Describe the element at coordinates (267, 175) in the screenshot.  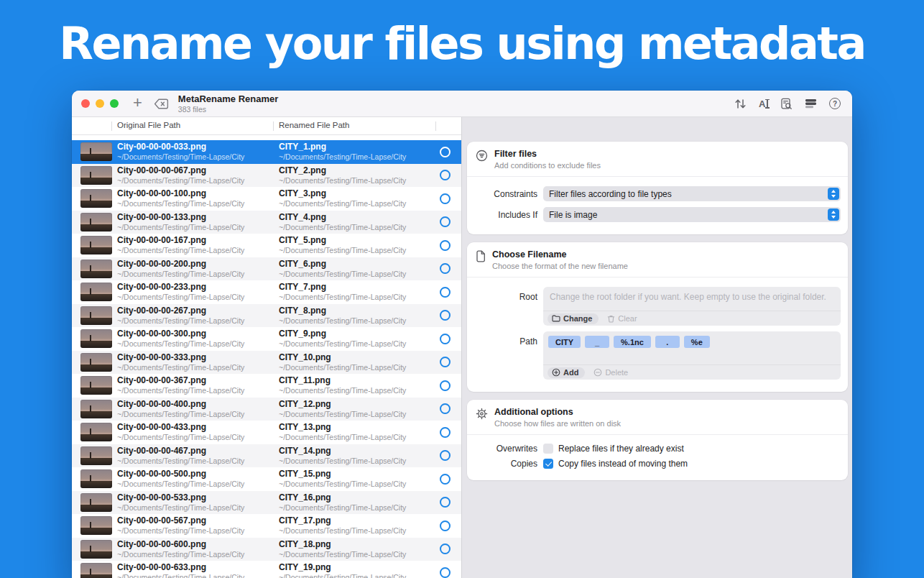
I see `table-row: City-00-00-00-067.png ~/Documents/Testin…` at that location.